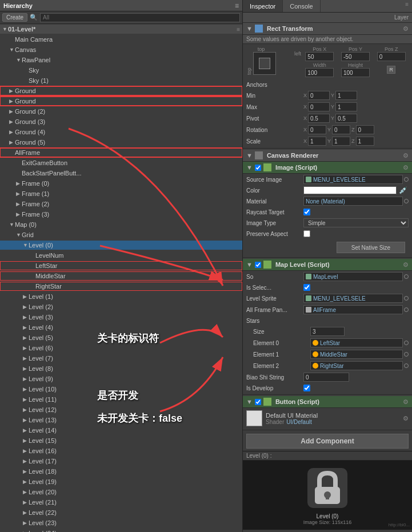  I want to click on tree-level18: ▶Level (18), so click(121, 471).